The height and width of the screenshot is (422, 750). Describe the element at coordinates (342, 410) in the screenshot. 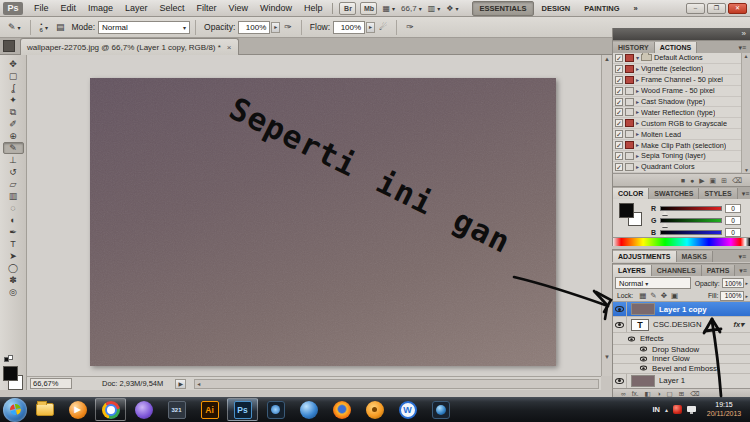

I see `taskbar-firefox` at that location.